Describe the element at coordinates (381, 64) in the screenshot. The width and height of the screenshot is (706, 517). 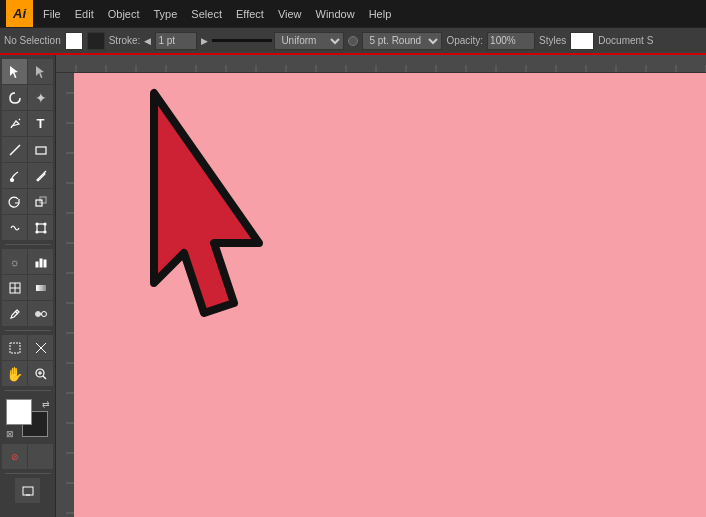
I see `ruler-top` at that location.